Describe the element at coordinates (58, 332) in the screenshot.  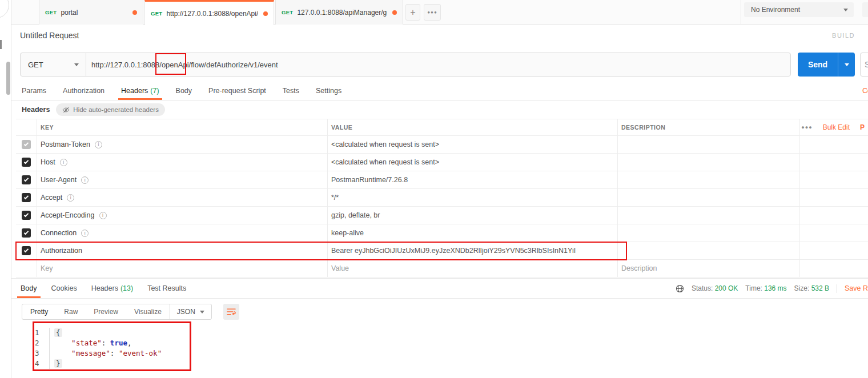
I see `fold-brace: {` at that location.